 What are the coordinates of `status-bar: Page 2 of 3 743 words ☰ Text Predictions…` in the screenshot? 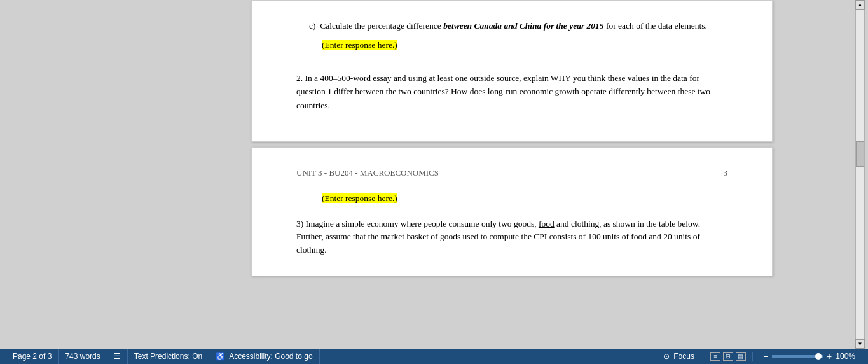 It's located at (434, 356).